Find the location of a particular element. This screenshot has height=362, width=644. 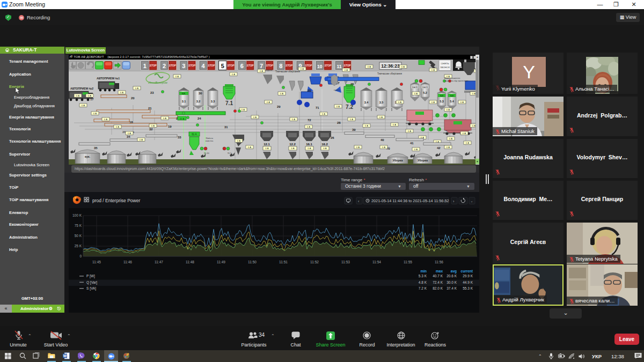

svg-text: 29.9 K is located at coordinates (468, 276).